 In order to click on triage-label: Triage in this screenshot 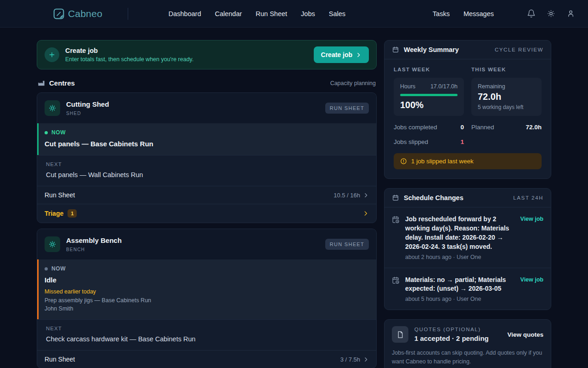, I will do `click(54, 213)`.